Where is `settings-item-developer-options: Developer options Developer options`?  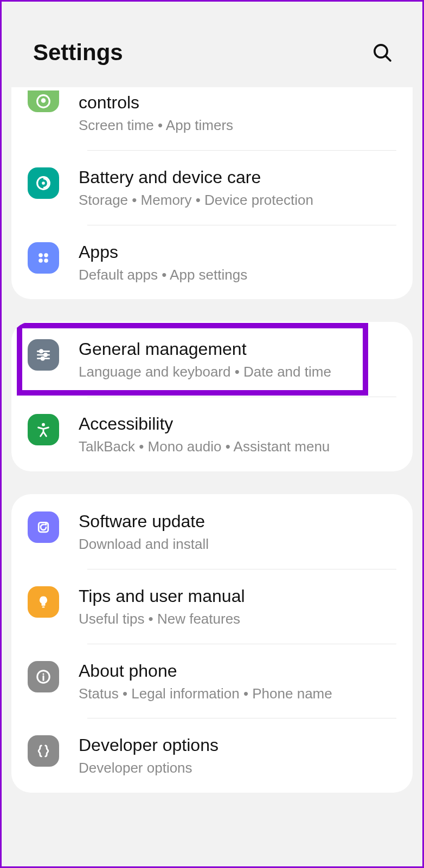
settings-item-developer-options: Developer options Developer options is located at coordinates (212, 755).